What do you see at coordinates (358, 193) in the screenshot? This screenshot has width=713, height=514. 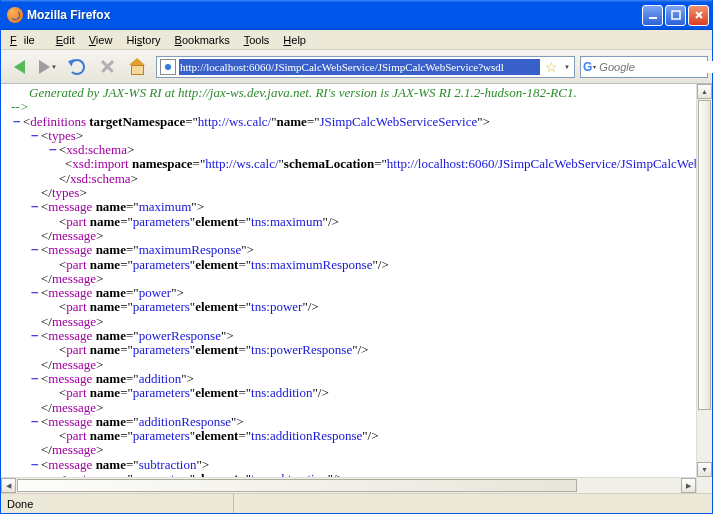 I see `types-close: </types>` at bounding box center [358, 193].